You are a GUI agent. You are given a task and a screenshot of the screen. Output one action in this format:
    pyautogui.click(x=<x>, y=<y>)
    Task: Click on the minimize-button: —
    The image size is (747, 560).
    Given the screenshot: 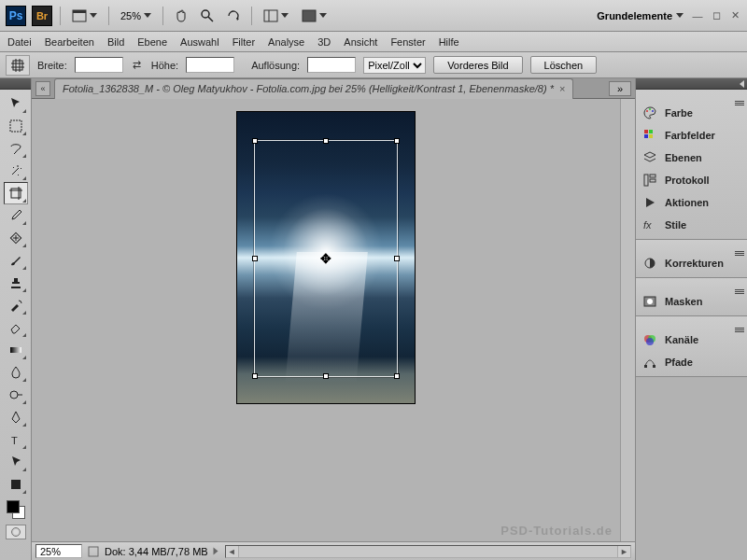 What is the action you would take?
    pyautogui.click(x=698, y=16)
    